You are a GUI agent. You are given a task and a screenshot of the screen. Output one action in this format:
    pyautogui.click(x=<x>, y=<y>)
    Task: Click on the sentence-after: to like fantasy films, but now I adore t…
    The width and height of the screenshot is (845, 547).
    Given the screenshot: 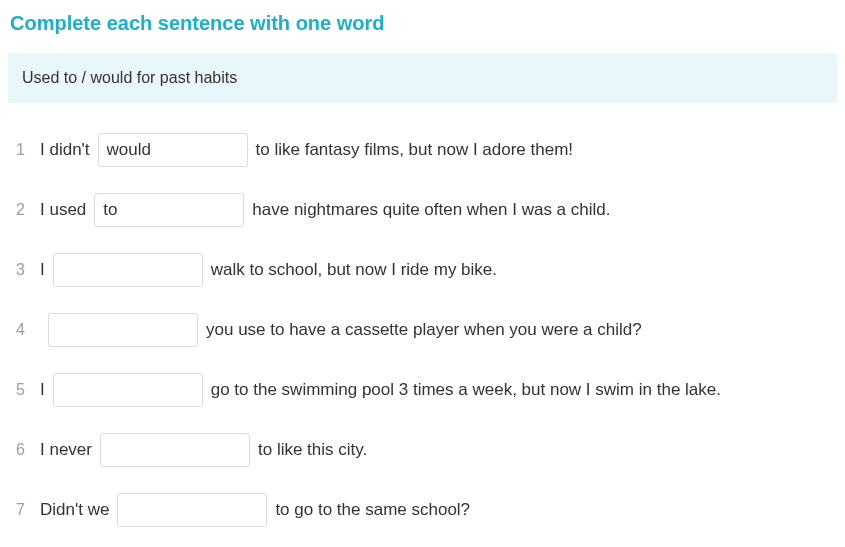 What is the action you would take?
    pyautogui.click(x=414, y=150)
    